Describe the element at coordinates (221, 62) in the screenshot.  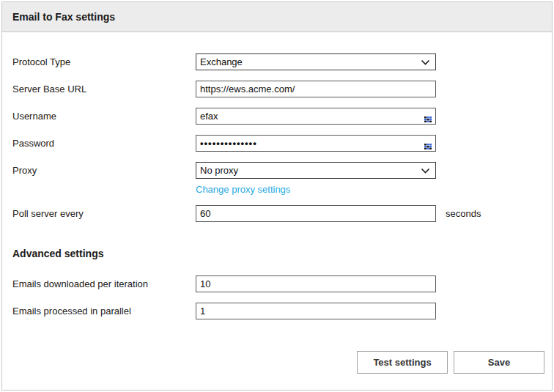
I see `protocol-type-value: Exchange` at that location.